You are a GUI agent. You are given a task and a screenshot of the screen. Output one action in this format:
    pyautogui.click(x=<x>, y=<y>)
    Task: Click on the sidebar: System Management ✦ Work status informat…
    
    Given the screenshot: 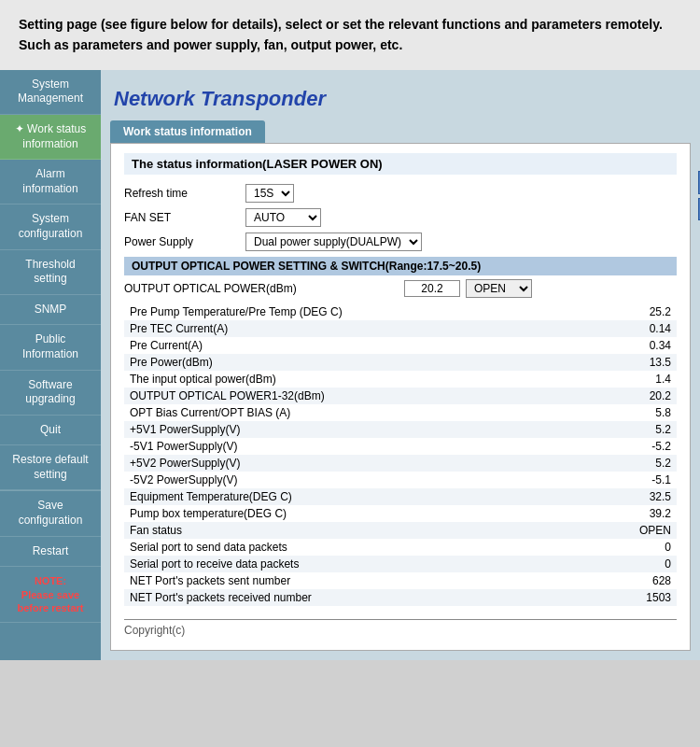 What is the action you would take?
    pyautogui.click(x=50, y=365)
    